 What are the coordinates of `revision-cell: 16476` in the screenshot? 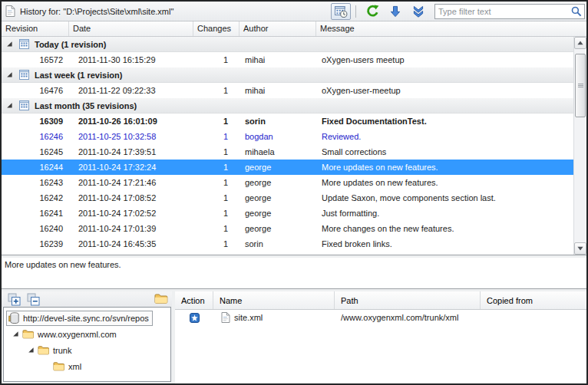 It's located at (35, 90).